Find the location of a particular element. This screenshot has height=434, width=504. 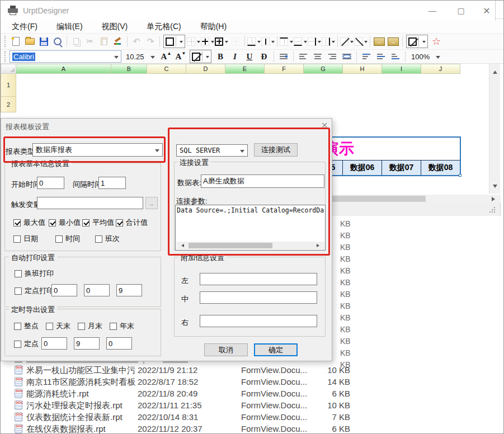

checkbox-day-end: 天末 is located at coordinates (58, 326).